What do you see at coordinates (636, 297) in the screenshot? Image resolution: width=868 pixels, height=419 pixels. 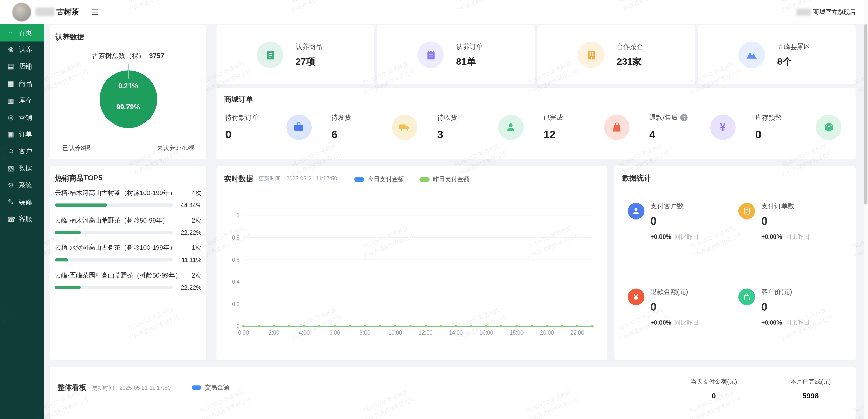 I see `yen-icon: ¥` at bounding box center [636, 297].